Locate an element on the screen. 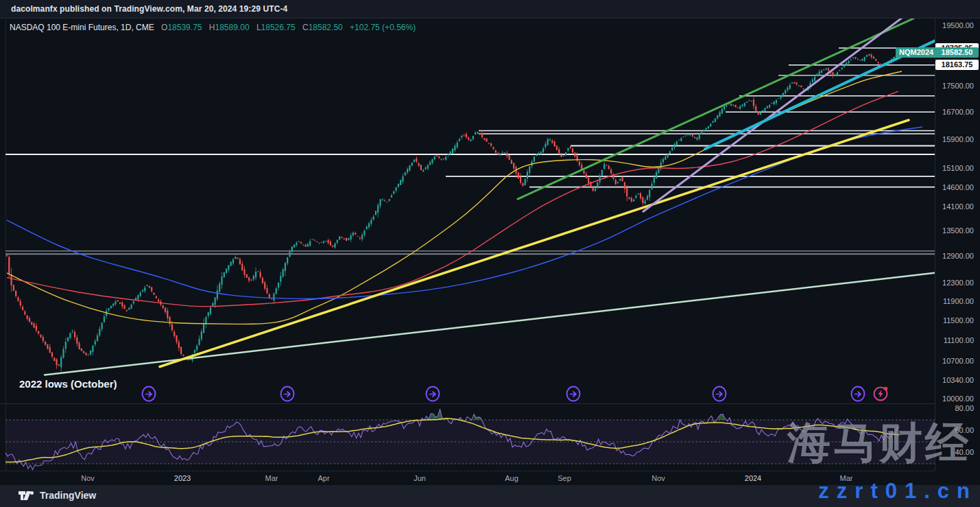 The height and width of the screenshot is (507, 980). price-axis-tick: 12300.00 is located at coordinates (957, 283).